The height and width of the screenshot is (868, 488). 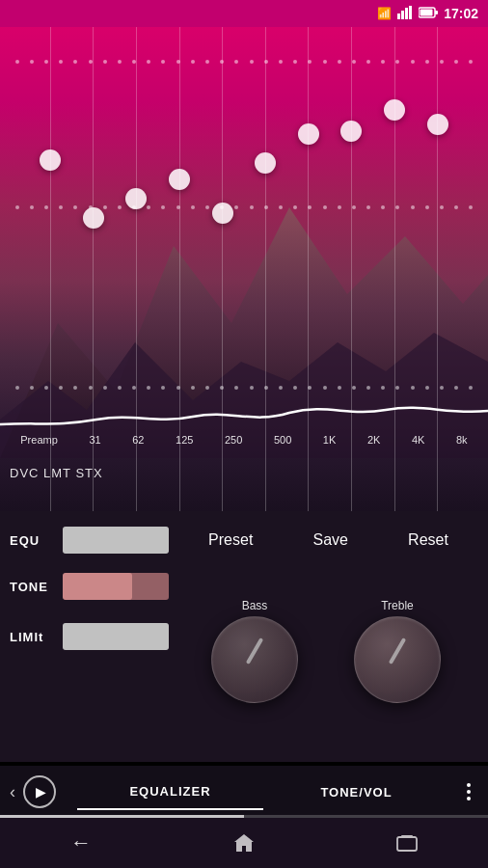 What do you see at coordinates (244, 62) in the screenshot?
I see `dots-row-top` at bounding box center [244, 62].